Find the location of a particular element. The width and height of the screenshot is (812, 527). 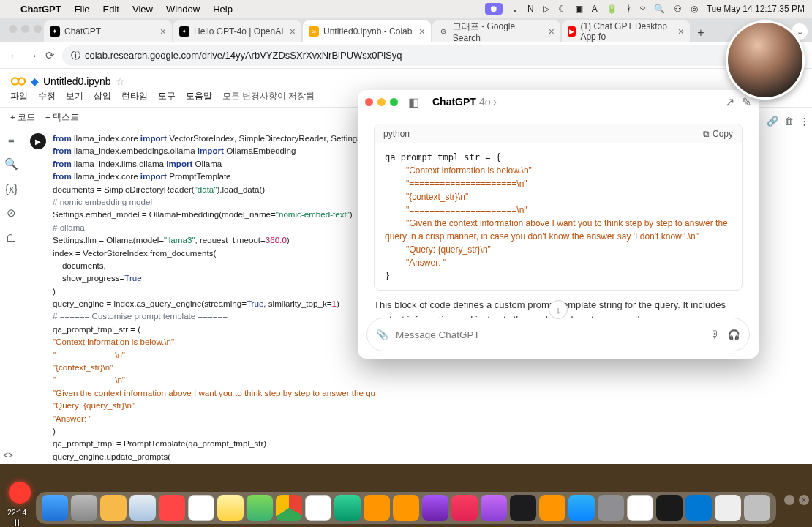

screenrec-icon: ⏺ is located at coordinates (494, 9).